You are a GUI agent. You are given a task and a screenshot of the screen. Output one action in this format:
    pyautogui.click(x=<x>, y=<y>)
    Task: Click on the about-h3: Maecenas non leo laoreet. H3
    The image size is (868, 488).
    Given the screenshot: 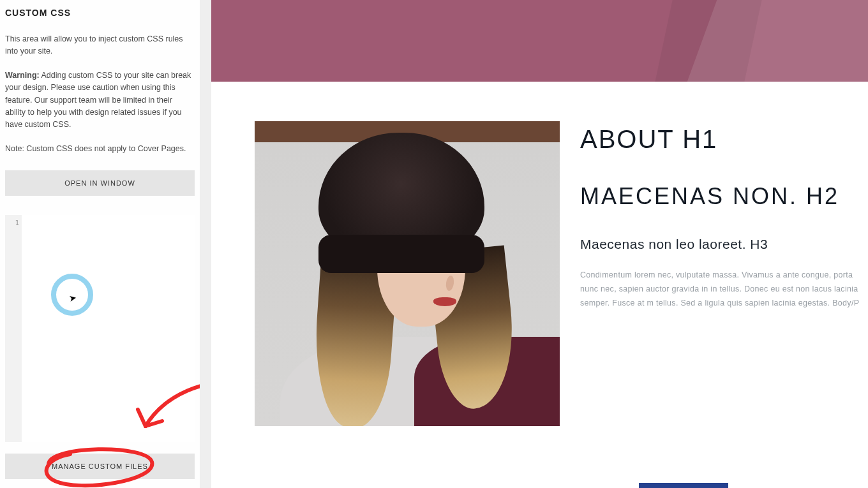 What is the action you would take?
    pyautogui.click(x=724, y=244)
    